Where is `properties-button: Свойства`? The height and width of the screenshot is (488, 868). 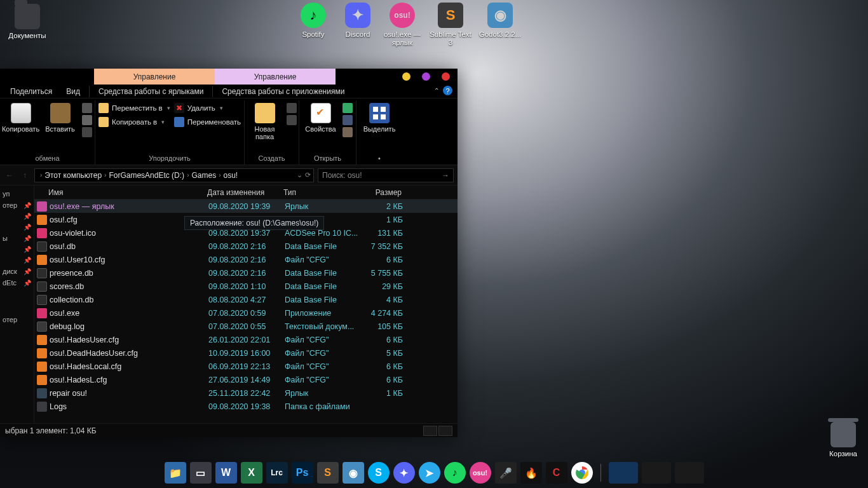 properties-button: Свойства is located at coordinates (321, 118).